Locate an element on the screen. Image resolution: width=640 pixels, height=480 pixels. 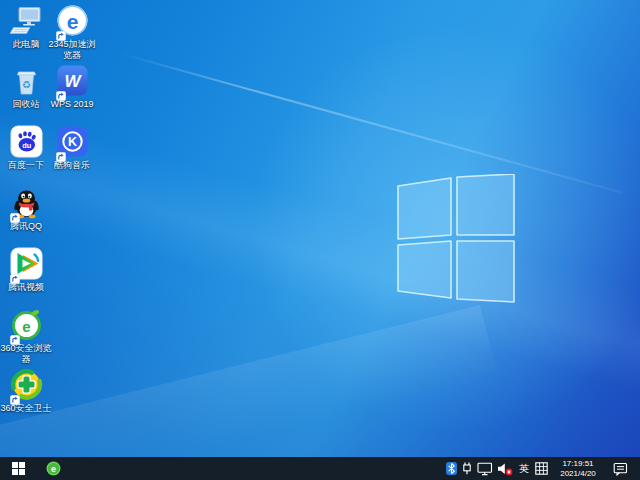
svg-text: K is located at coordinates (72, 142).